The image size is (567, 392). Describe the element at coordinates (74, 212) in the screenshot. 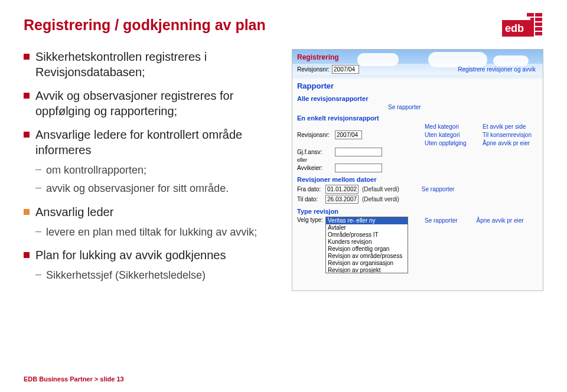

I see `bullet-text: Ansvarlig leder` at that location.